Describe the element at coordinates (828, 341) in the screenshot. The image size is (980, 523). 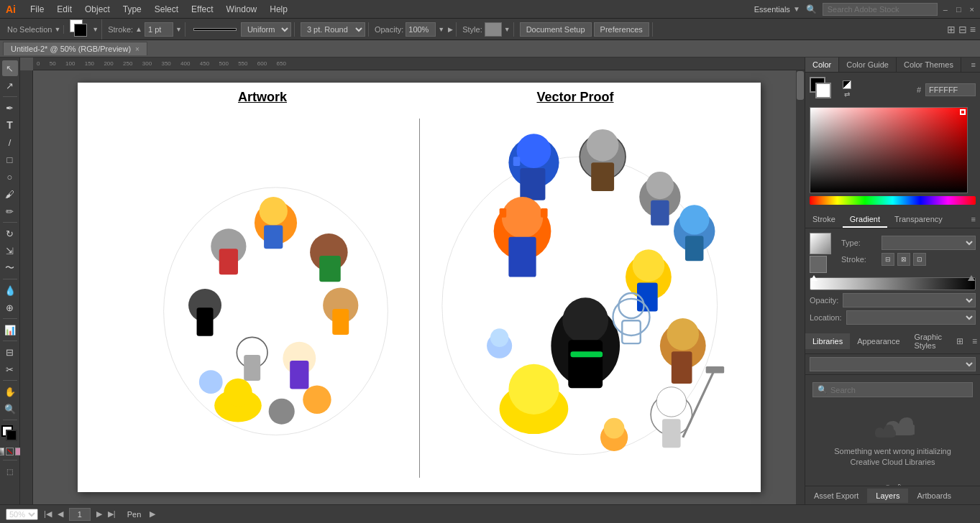
I see `tab-libraries: Libraries` at that location.